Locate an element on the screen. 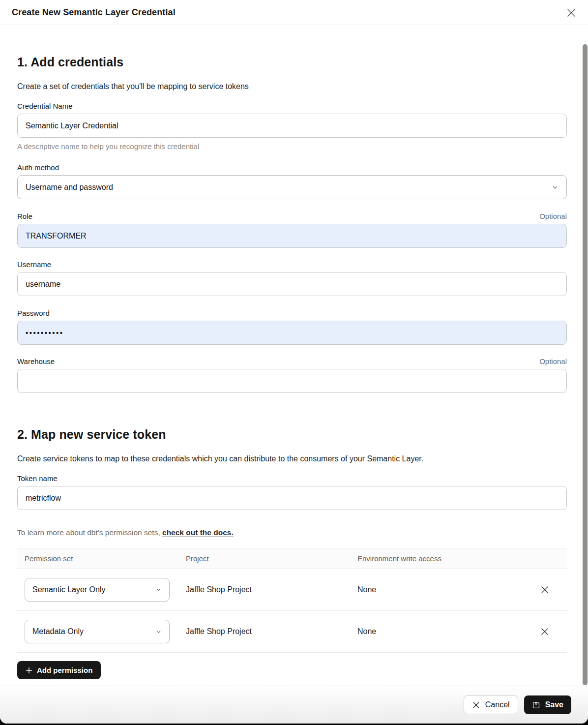 This screenshot has width=588, height=725. credential-name-label: Credential Name is located at coordinates (45, 106).